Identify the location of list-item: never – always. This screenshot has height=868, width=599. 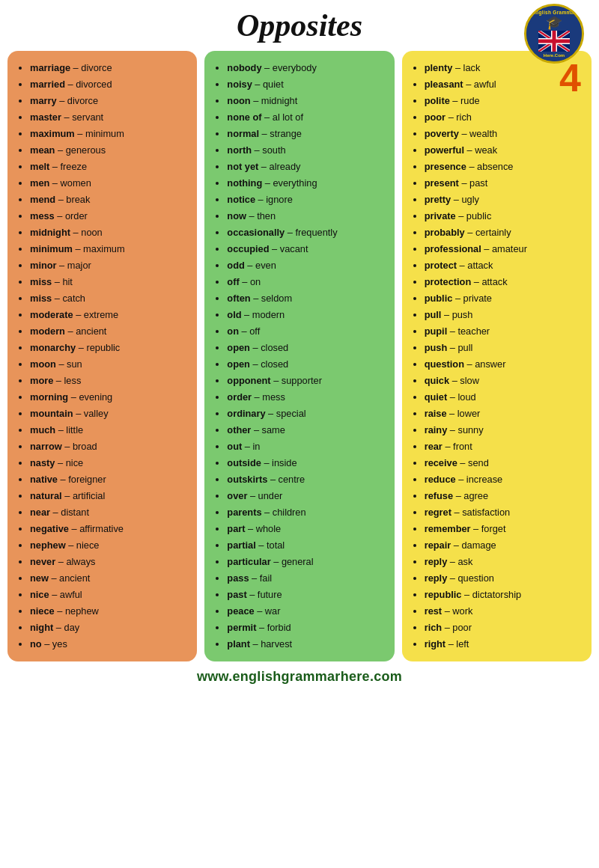
(109, 562).